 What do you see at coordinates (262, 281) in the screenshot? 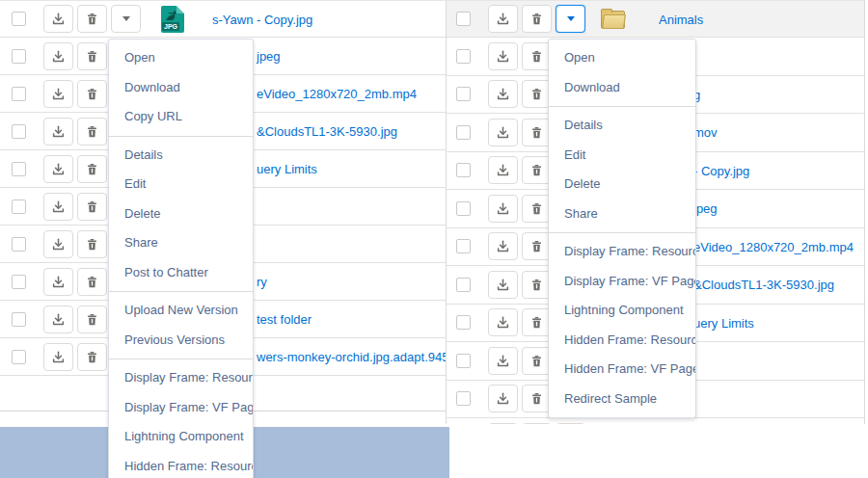
I see `file-name-link-partial: ry` at bounding box center [262, 281].